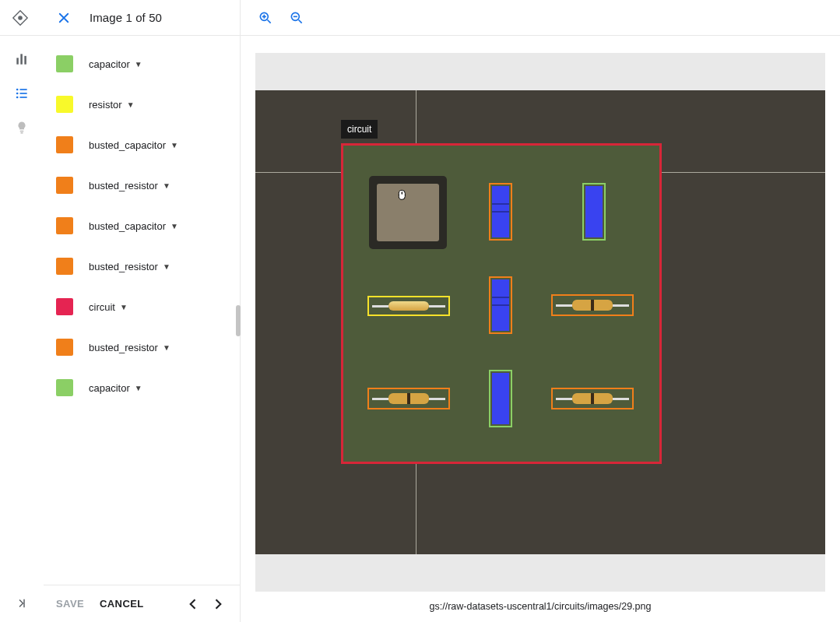 This screenshot has width=840, height=622. I want to click on bulb-icon, so click(22, 128).